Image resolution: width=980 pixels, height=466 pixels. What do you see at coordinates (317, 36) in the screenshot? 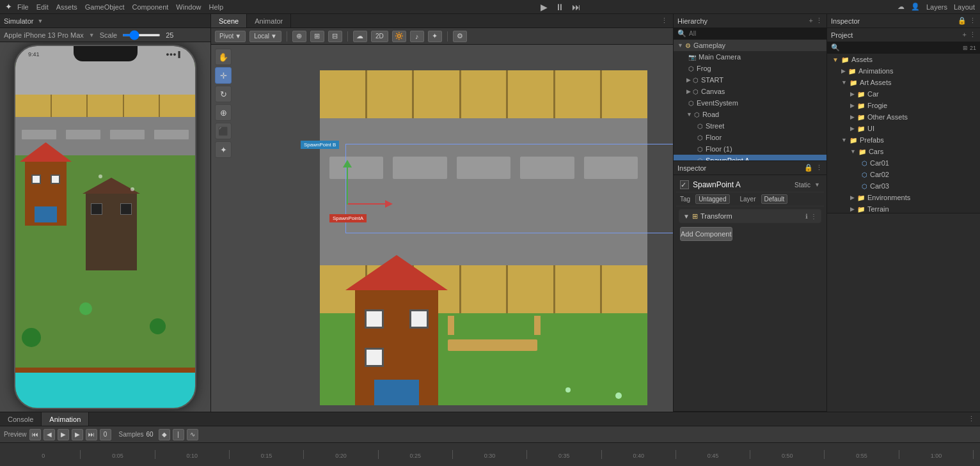
I see `snap-icon-btn: ⊞` at bounding box center [317, 36].